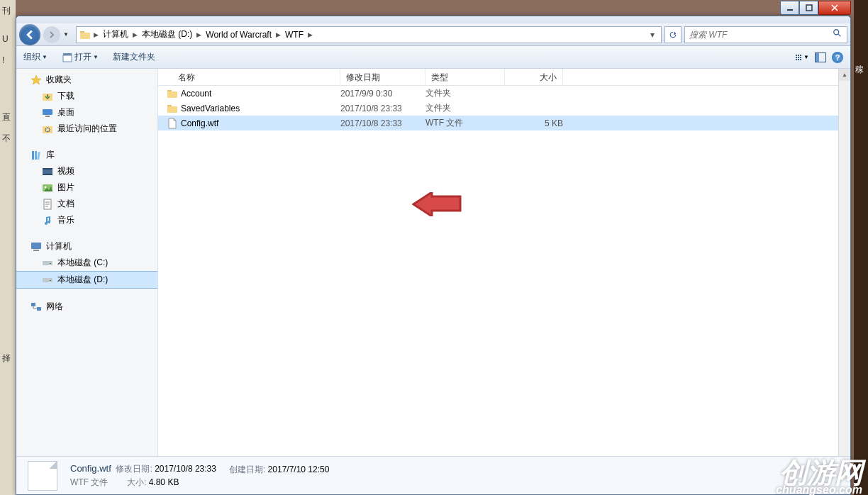 This screenshot has width=868, height=495. What do you see at coordinates (790, 8) in the screenshot?
I see `window-minimize-button` at bounding box center [790, 8].